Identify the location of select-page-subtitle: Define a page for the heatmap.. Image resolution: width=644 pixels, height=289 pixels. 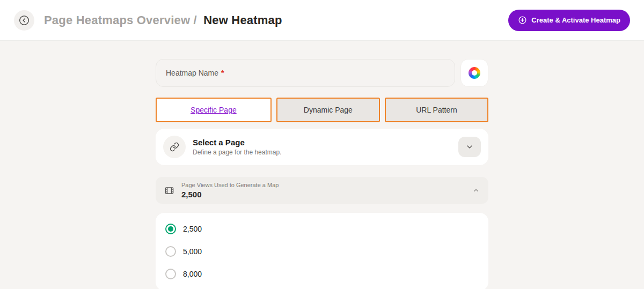
(237, 152).